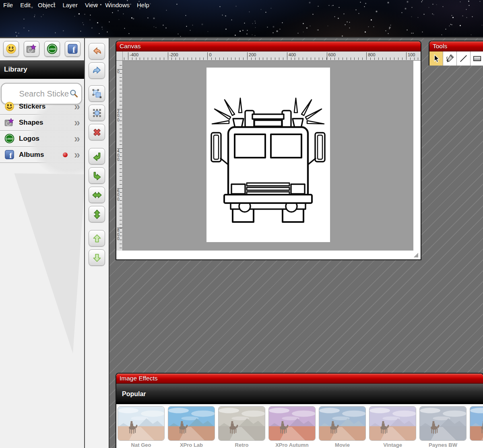 The image size is (483, 448). I want to click on sidebar-item-label: Shapes, so click(31, 123).